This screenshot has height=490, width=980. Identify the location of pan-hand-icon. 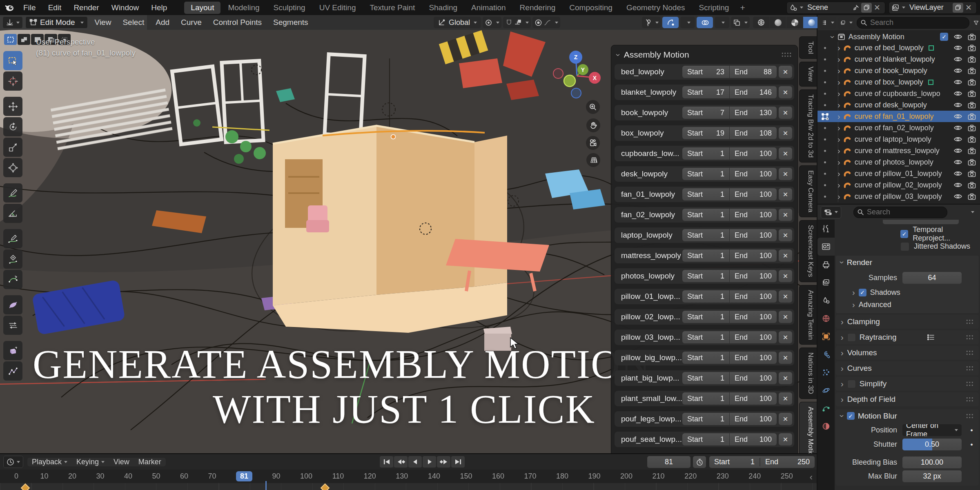
(593, 125).